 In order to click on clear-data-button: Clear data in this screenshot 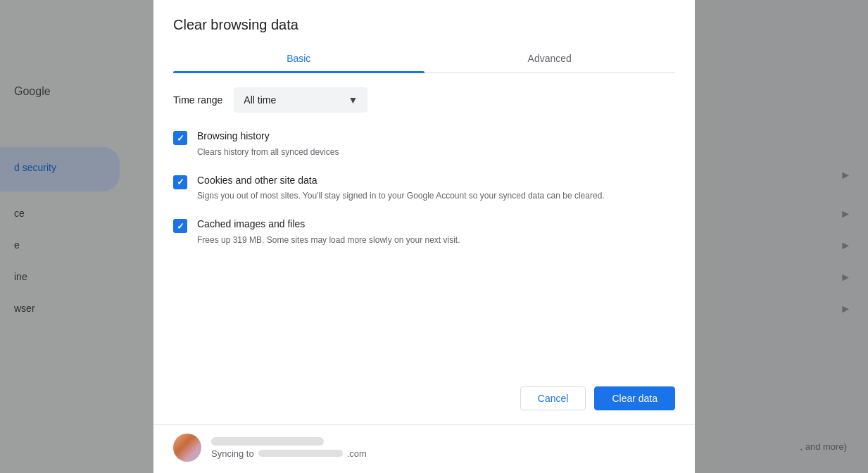, I will do `click(635, 398)`.